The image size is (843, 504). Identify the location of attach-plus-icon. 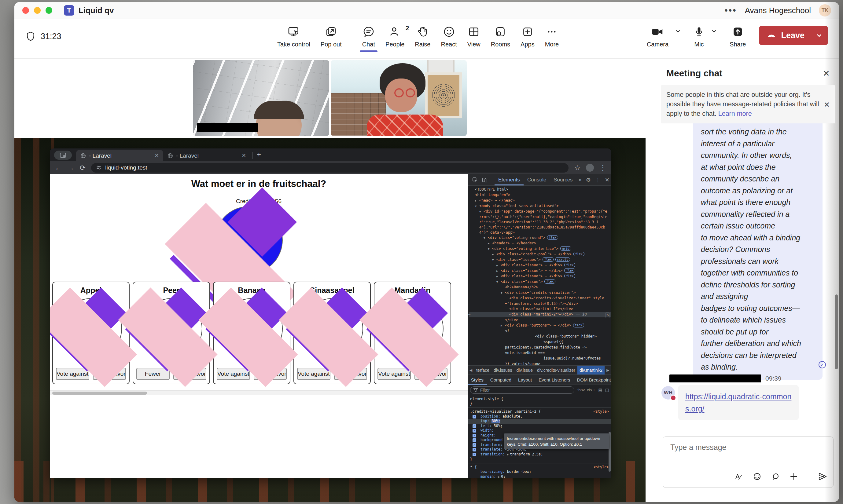
(794, 476).